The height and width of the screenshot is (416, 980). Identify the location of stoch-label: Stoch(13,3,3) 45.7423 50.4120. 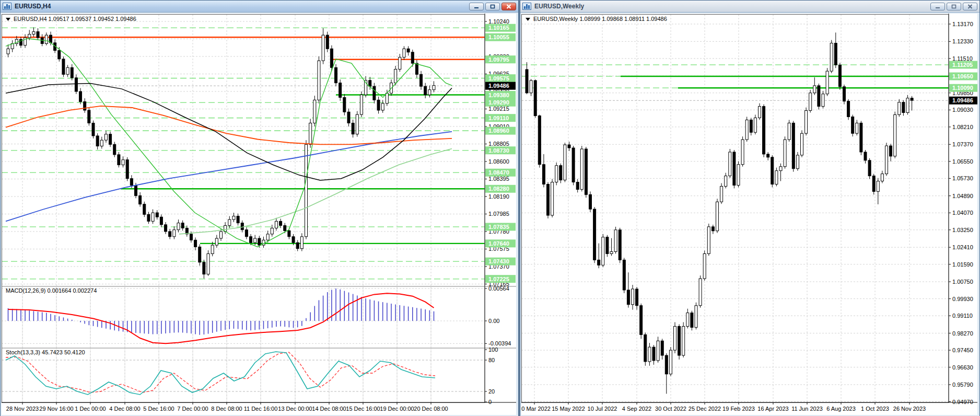
(45, 352).